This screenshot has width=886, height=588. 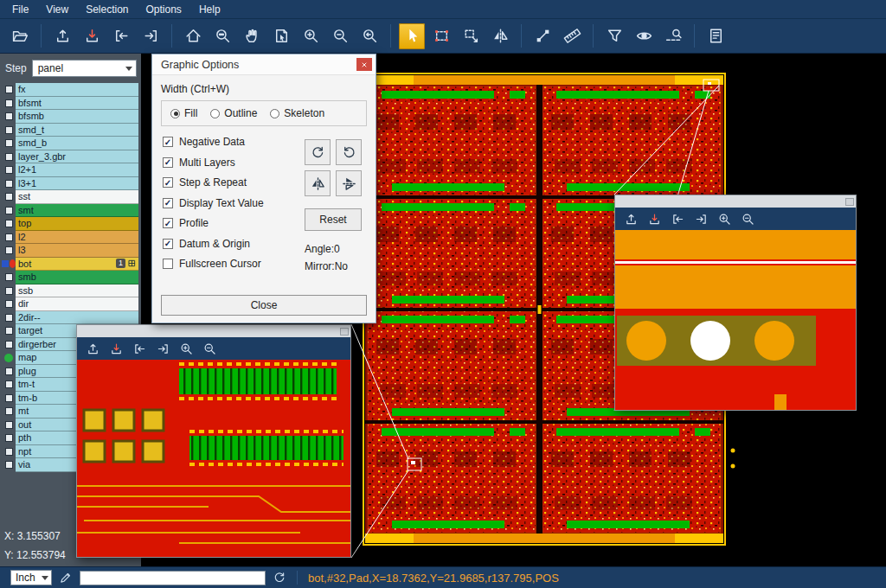 I want to click on flip-horizontal-icon, so click(x=318, y=183).